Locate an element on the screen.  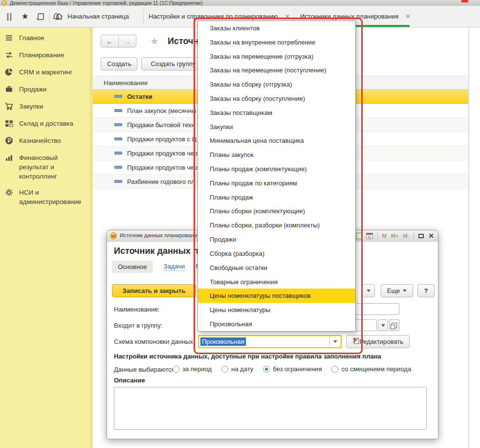
maximize-icon is located at coordinates (421, 236).